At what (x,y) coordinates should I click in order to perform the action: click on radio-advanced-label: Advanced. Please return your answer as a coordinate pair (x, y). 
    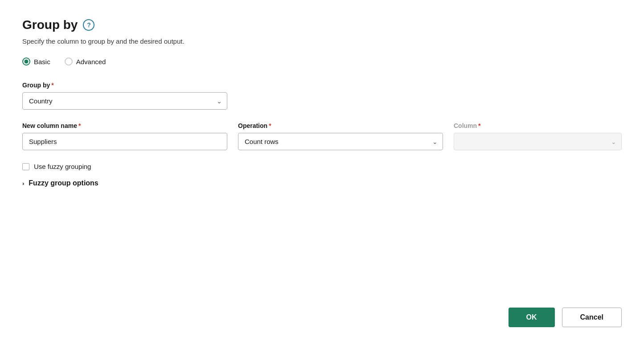
    Looking at the image, I should click on (91, 62).